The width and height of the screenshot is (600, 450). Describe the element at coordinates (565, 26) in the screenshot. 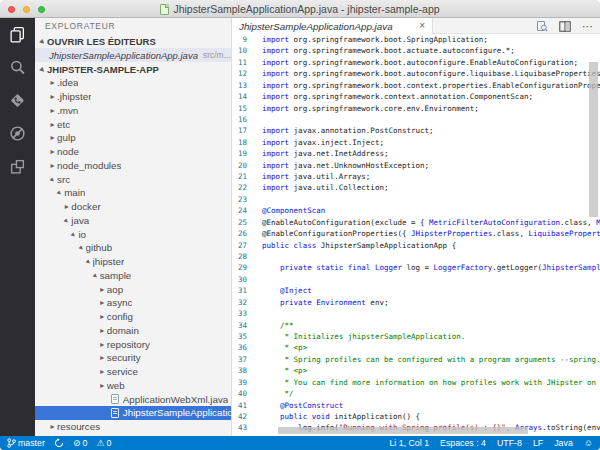

I see `split-editor-icon` at that location.